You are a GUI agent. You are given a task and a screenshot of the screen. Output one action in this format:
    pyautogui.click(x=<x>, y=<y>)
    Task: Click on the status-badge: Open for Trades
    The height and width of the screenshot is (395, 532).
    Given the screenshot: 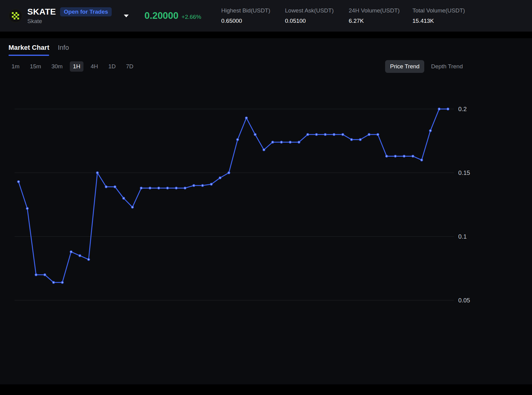 What is the action you would take?
    pyautogui.click(x=86, y=12)
    